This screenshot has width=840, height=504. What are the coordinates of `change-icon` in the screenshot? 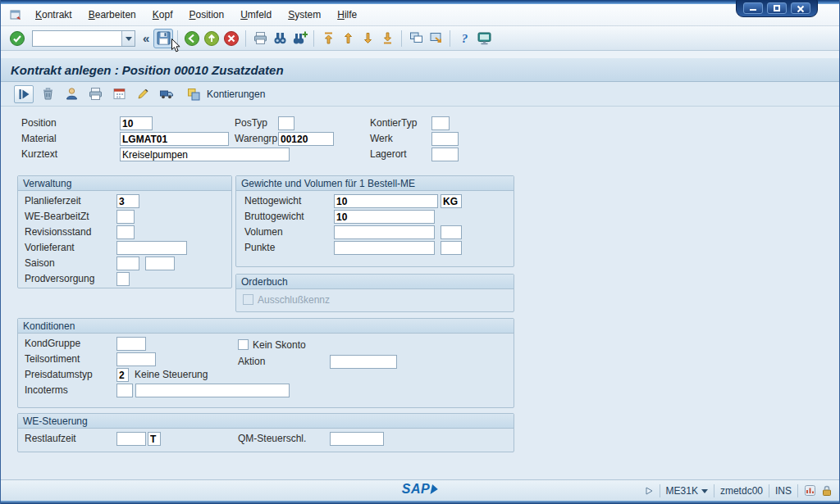 It's located at (143, 94).